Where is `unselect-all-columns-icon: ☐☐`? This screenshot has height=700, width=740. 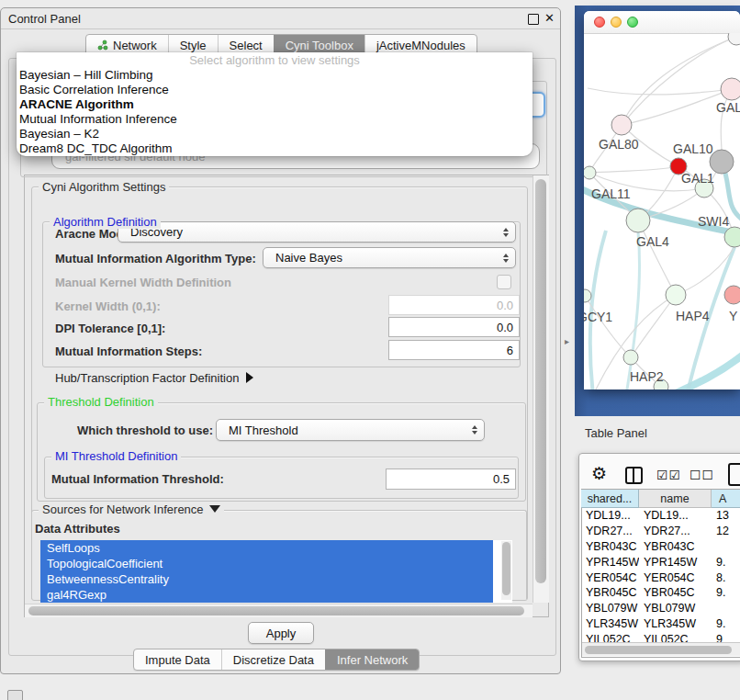 unselect-all-columns-icon: ☐☐ is located at coordinates (701, 475).